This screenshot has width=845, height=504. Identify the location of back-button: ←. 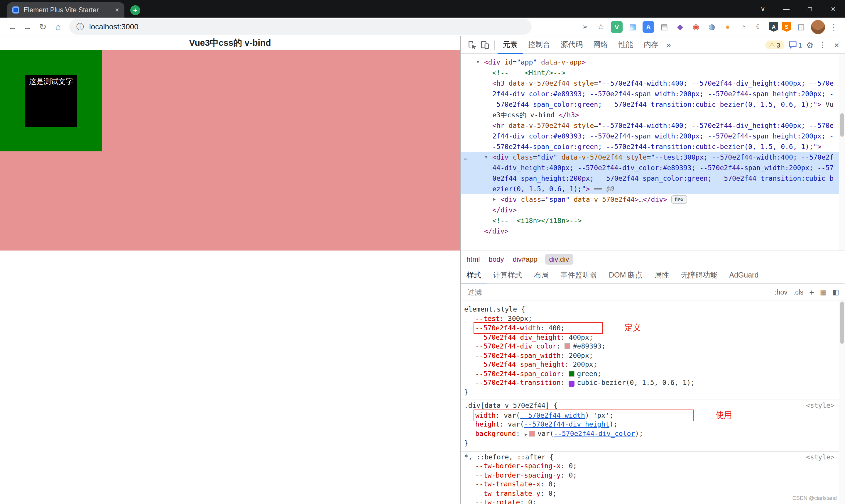
(12, 26).